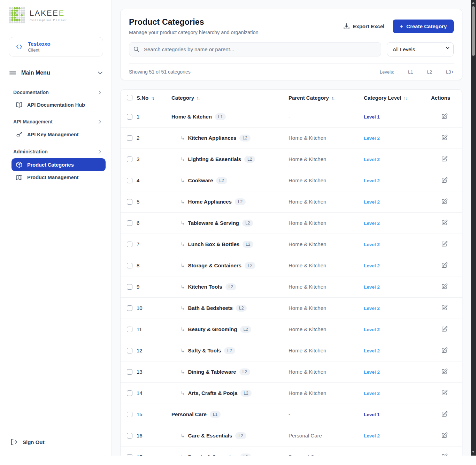 The height and width of the screenshot is (465, 476). I want to click on column-header-sno: S.No↑↓, so click(154, 98).